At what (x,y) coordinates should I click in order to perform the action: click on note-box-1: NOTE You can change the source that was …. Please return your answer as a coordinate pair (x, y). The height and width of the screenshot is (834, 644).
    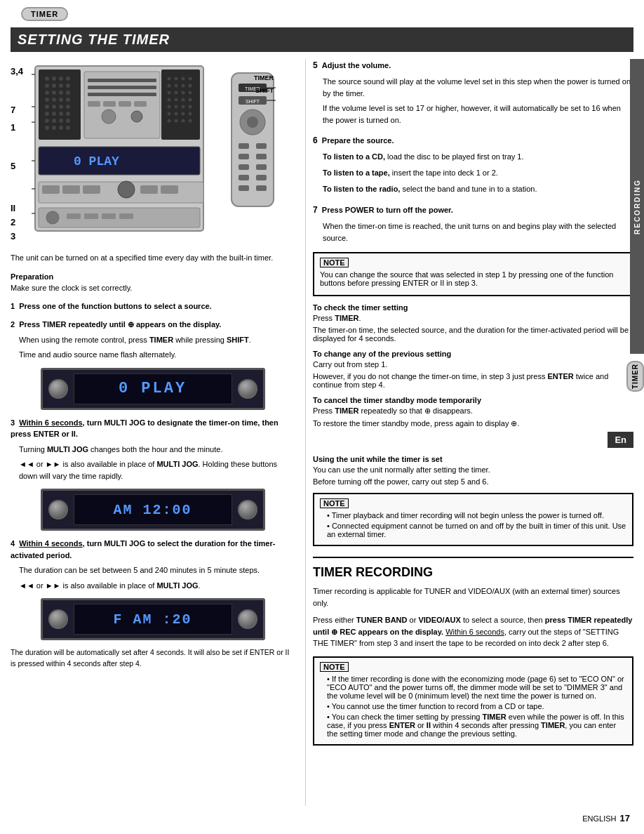
    Looking at the image, I should click on (473, 274).